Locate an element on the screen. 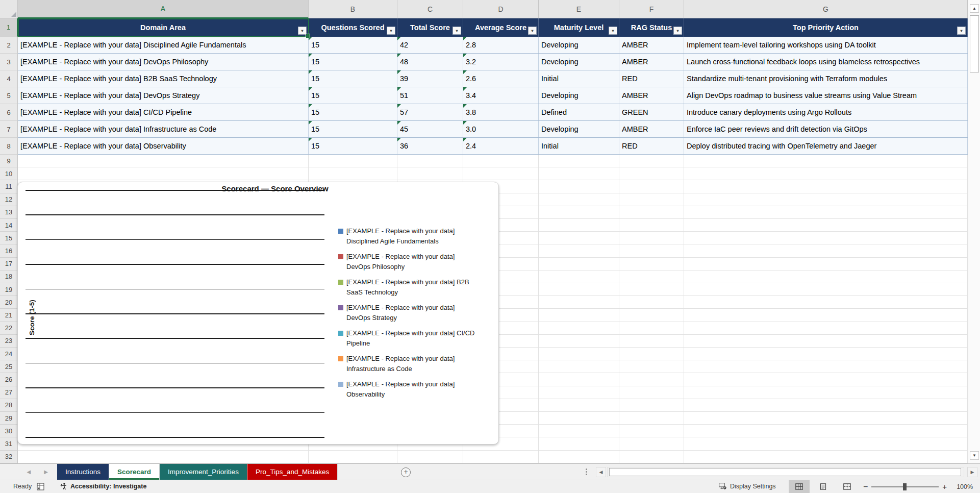  tab-bar-splitter-icon is located at coordinates (587, 472).